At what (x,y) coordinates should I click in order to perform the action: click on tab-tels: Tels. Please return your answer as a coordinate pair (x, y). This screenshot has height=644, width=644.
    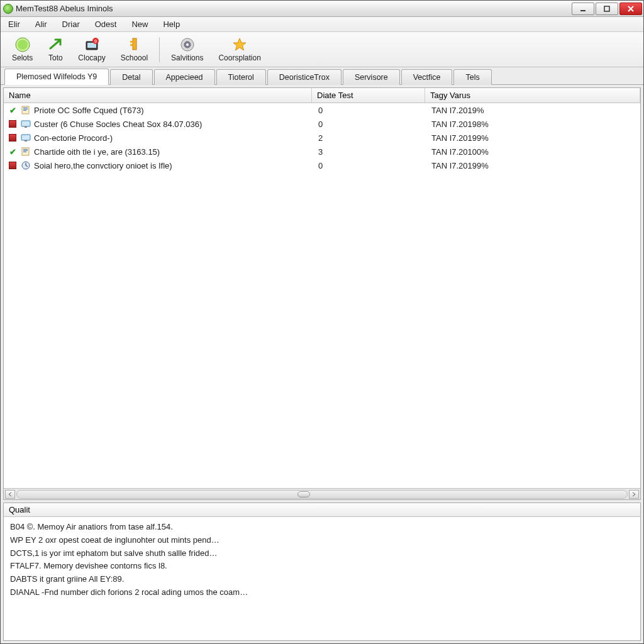
    Looking at the image, I should click on (472, 77).